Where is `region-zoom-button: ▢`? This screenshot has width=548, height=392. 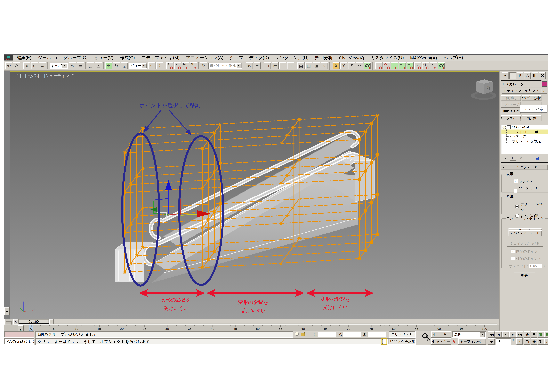 region-zoom-button: ▢ is located at coordinates (527, 342).